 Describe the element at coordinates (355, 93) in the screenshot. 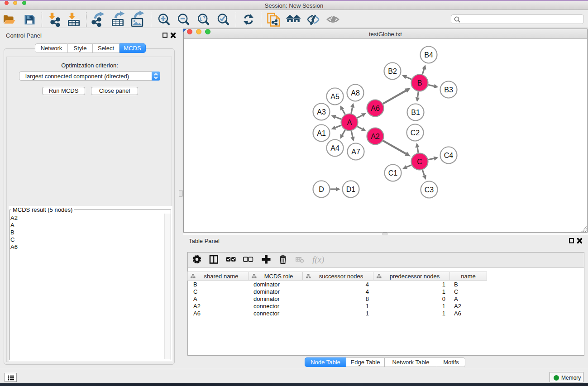

I see `svg-text: A8` at that location.